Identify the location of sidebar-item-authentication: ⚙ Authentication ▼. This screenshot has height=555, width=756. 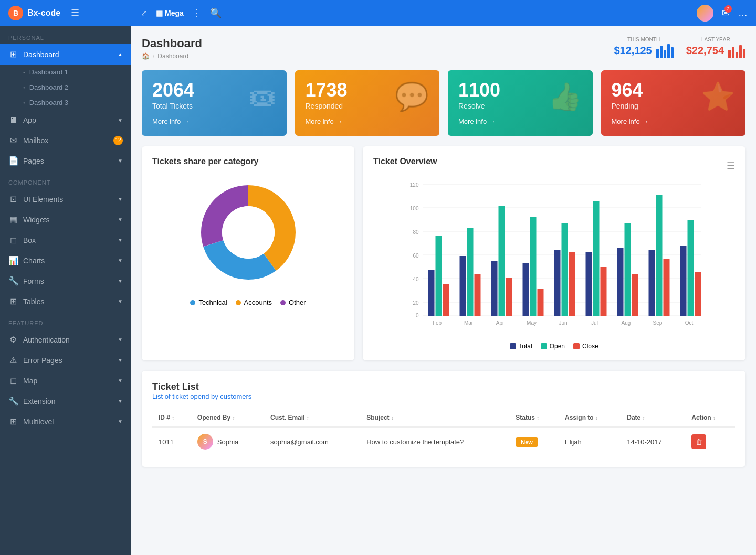
(66, 340).